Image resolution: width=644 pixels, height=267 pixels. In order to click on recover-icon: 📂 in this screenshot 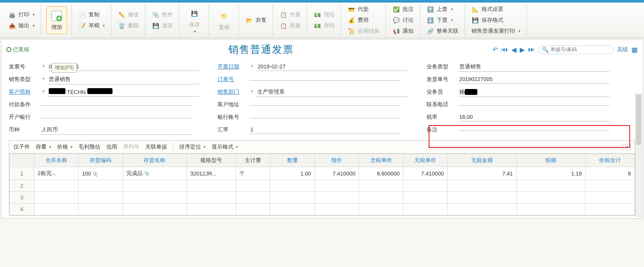, I will do `click(249, 20)`.